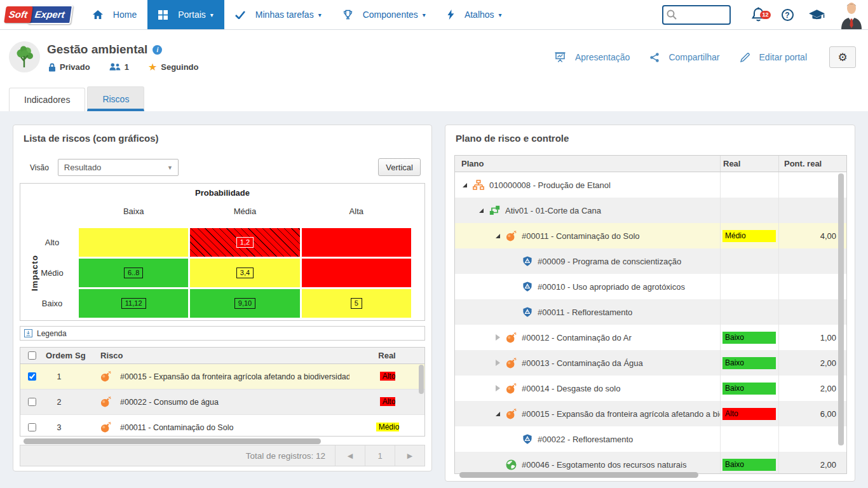 This screenshot has height=488, width=868. I want to click on legend-toggle-bar: Legenda, so click(222, 333).